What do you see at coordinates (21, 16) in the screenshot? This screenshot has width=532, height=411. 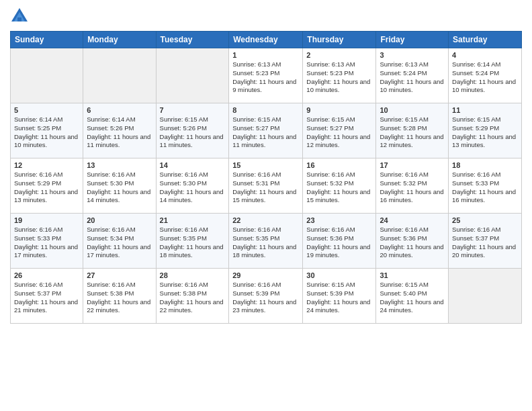 I see `logo` at bounding box center [21, 16].